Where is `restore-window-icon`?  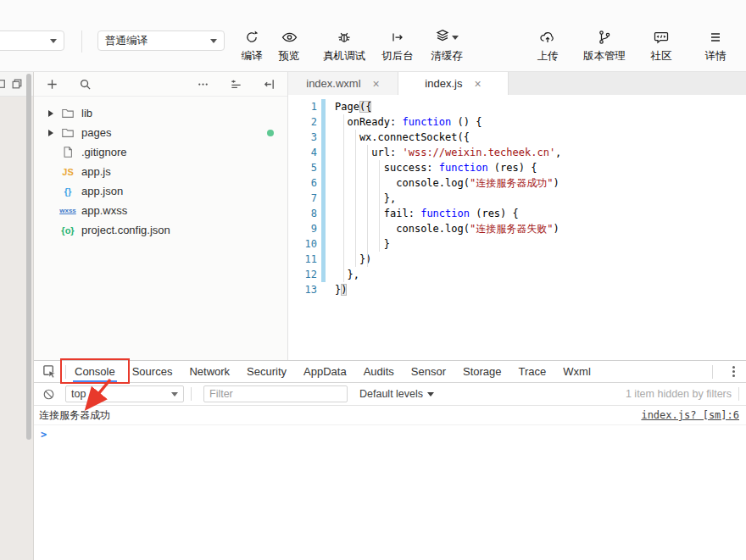 restore-window-icon is located at coordinates (17, 84).